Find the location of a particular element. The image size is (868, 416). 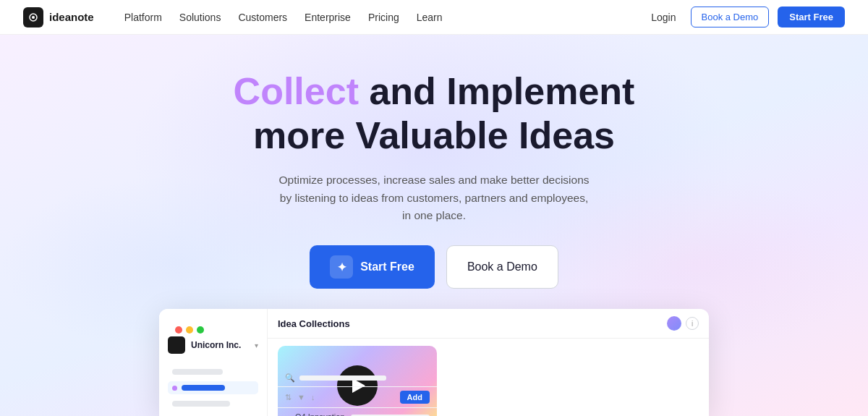

hero-title-collect: Collect is located at coordinates (297, 91).